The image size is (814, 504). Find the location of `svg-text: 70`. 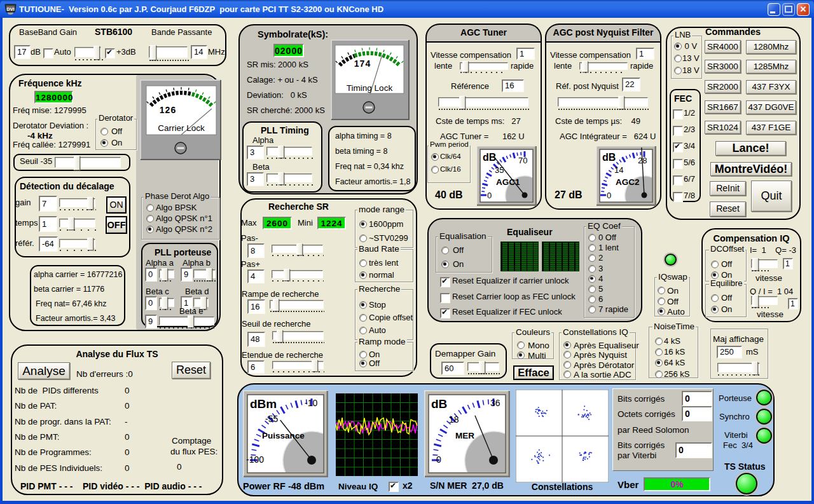

svg-text: 70 is located at coordinates (523, 160).